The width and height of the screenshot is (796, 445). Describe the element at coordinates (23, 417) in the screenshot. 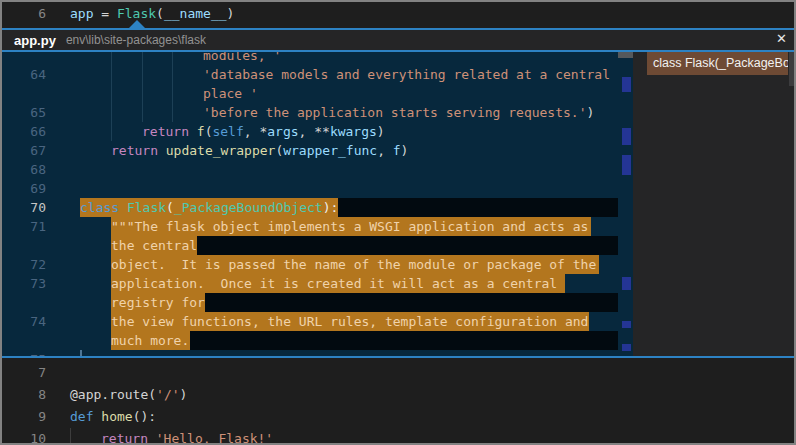

I see `line-number: 9` at that location.